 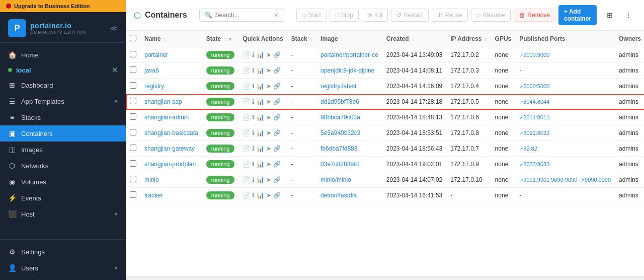 What do you see at coordinates (339, 149) in the screenshot?
I see `container-image-link: fb6dba7fd883` at bounding box center [339, 149].